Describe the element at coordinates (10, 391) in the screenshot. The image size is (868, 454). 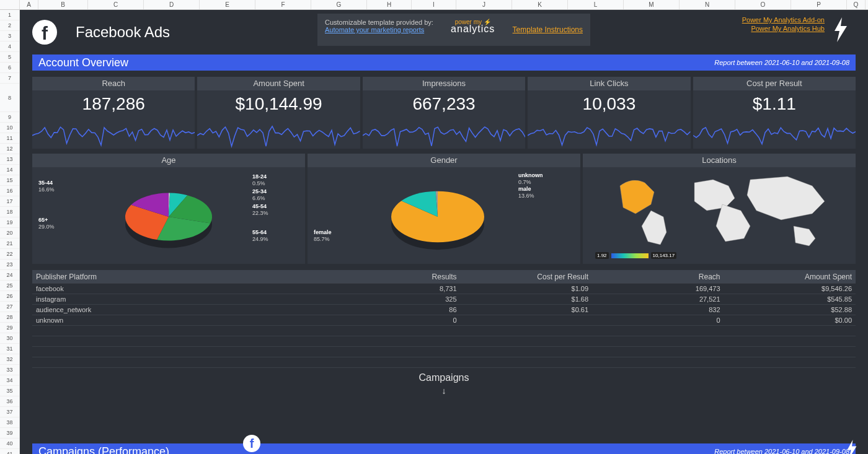
I see `row-35: 35` at that location.